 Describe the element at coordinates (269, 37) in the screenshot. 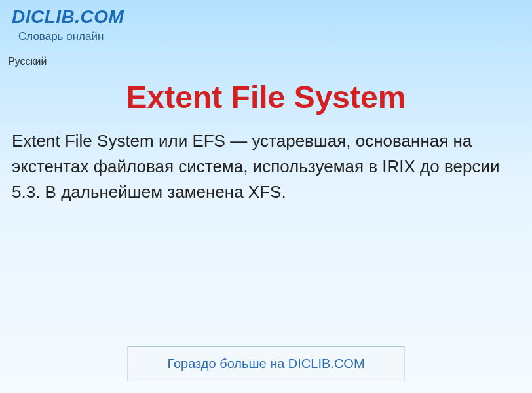

I see `tagline: Словарь онлайн` at that location.